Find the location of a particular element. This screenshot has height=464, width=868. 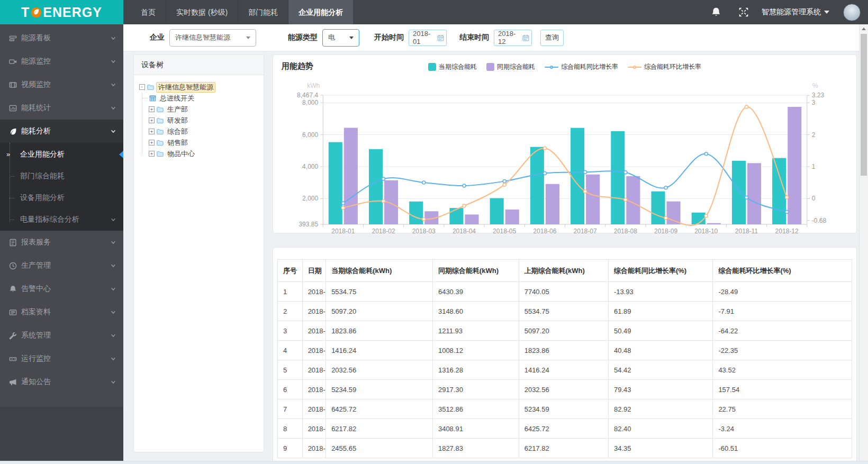

sidebar-item: 系统管理 is located at coordinates (61, 335).